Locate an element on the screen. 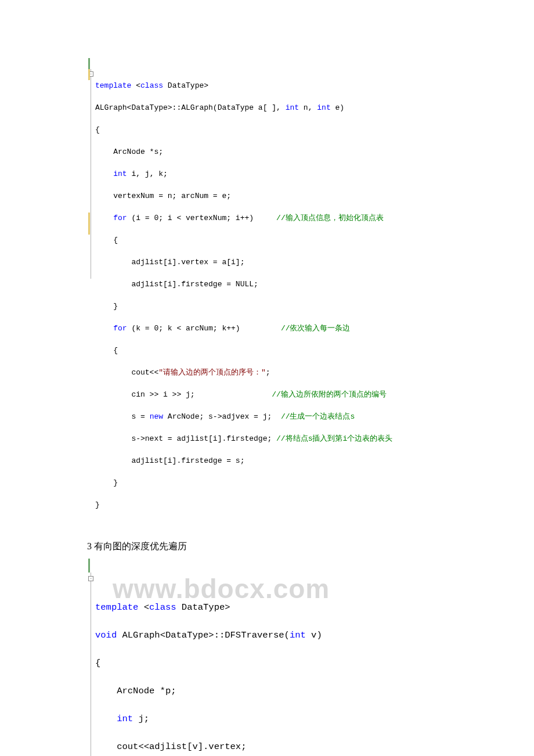  code-line: cout<<adjlist[v].vertex; is located at coordinates (271, 747).